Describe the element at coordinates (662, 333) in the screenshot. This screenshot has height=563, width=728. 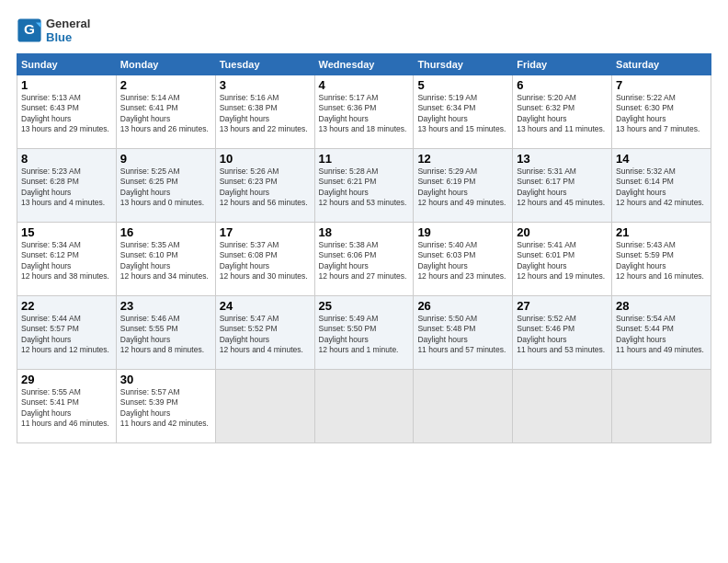
I see `day-cell: 28 Sunrise: 5:54 AM Sunset: 5:44 PM Dayl…` at that location.